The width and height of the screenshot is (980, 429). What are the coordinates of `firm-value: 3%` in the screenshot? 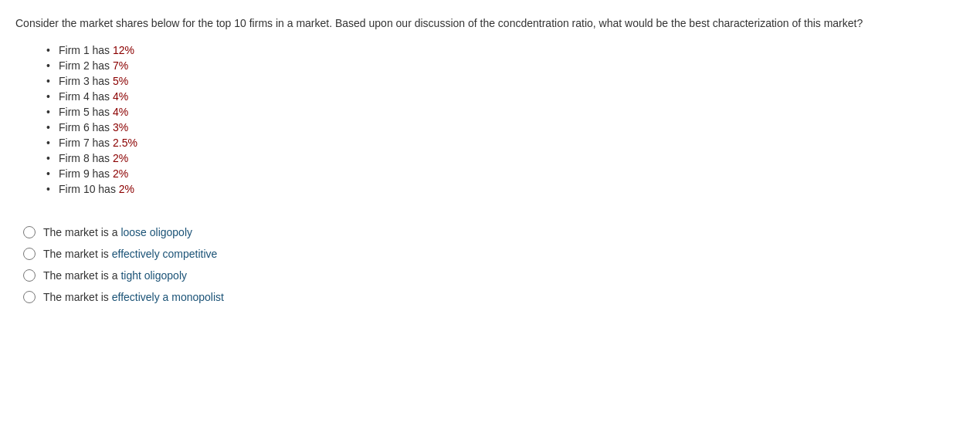 It's located at (120, 127).